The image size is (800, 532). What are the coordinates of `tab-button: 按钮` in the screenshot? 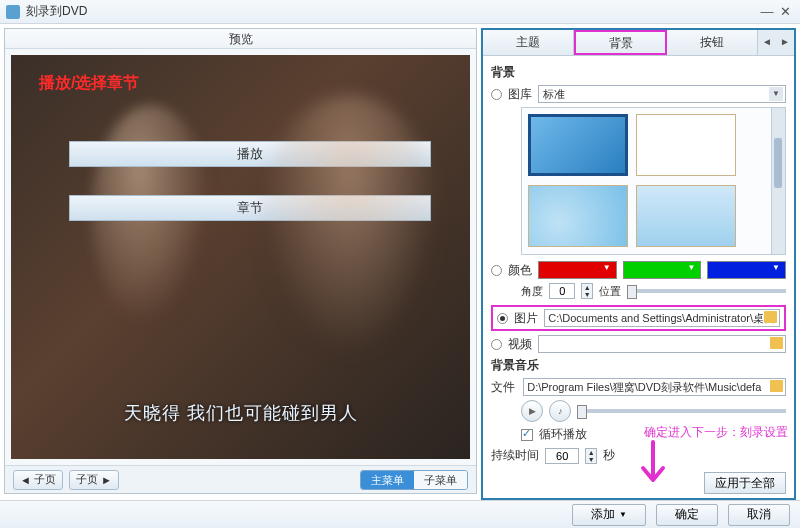 It's located at (712, 42).